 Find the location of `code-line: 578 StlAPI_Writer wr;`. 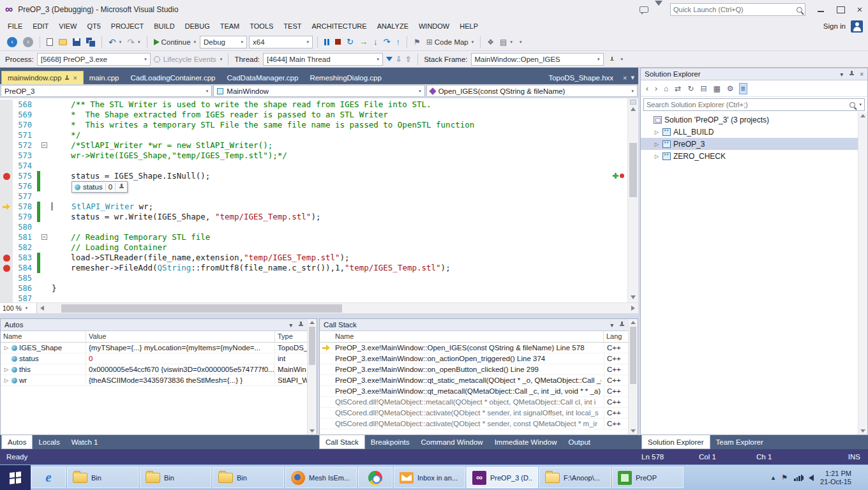

code-line: 578 StlAPI_Writer wr; is located at coordinates (314, 207).